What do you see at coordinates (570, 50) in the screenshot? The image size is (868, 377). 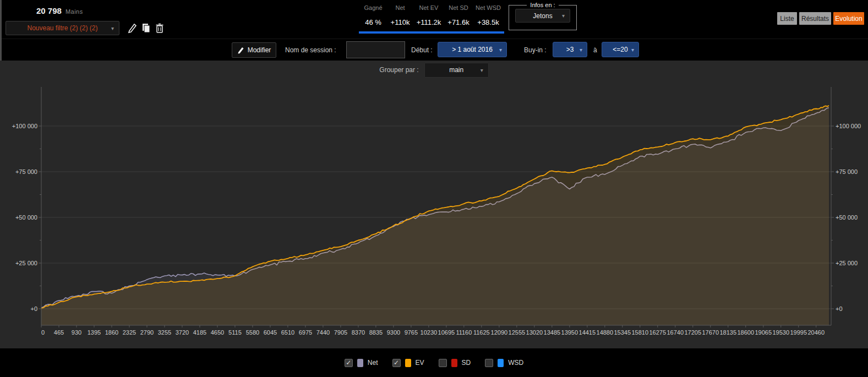 I see `buyin-min-value: >3` at bounding box center [570, 50].